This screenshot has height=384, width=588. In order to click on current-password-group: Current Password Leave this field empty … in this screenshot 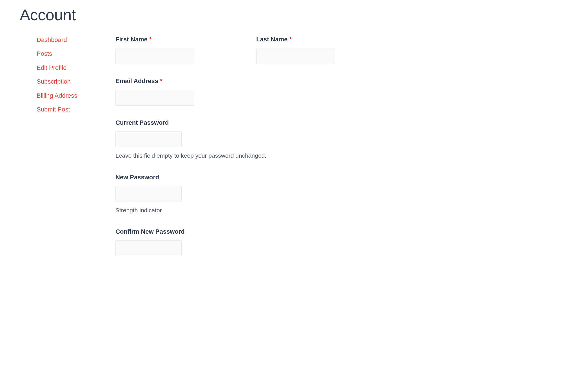, I will do `click(342, 140)`.